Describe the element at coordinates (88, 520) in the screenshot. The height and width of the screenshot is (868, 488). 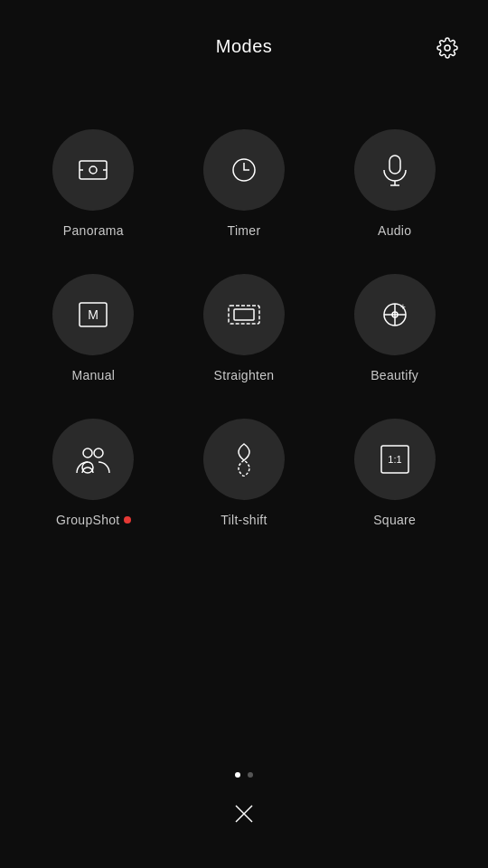
I see `mode-label-groupshot: GroupShot` at that location.